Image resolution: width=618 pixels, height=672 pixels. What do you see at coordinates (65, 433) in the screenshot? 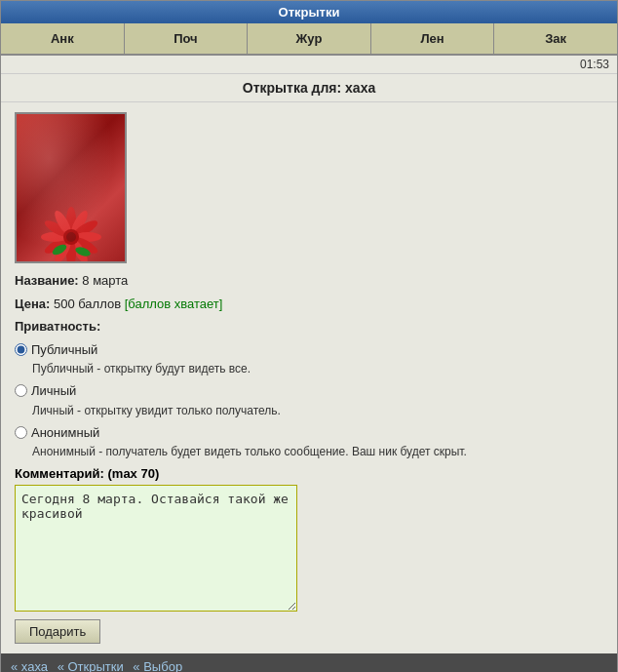
I see `radio-anon-label: Анонимный` at bounding box center [65, 433].